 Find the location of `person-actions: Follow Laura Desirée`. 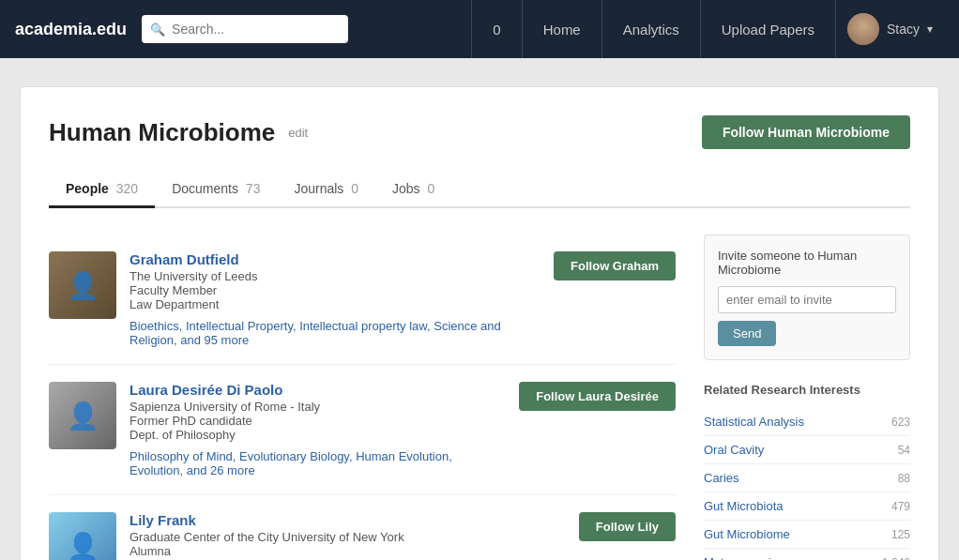

person-actions: Follow Laura Desirée is located at coordinates (597, 396).